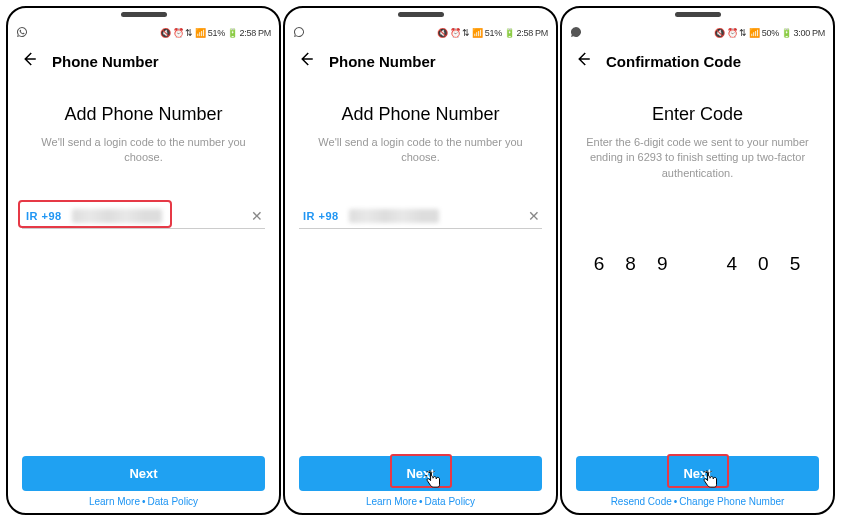  Describe the element at coordinates (796, 264) in the screenshot. I see `code-digit-6: 5` at that location.